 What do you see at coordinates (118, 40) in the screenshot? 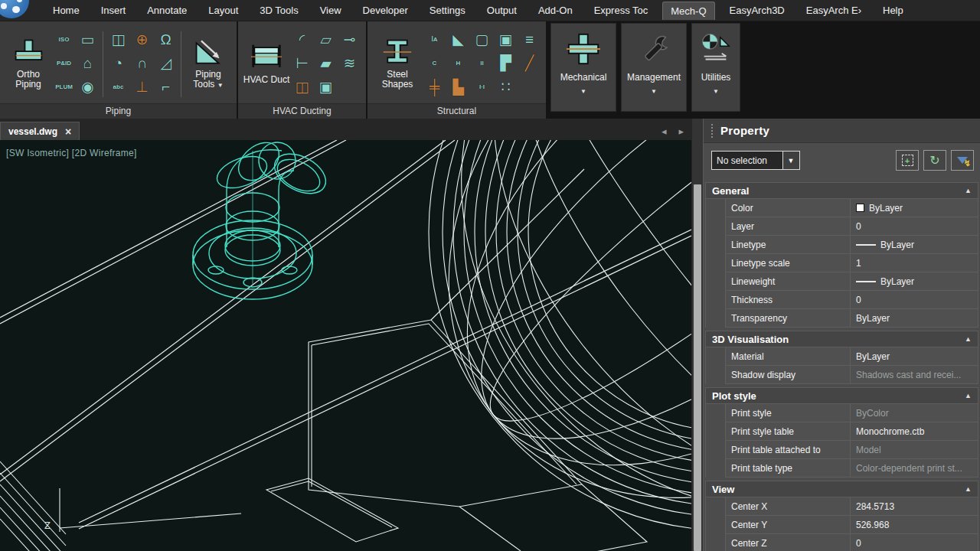
I see `pipe-support-icon: ◫` at bounding box center [118, 40].